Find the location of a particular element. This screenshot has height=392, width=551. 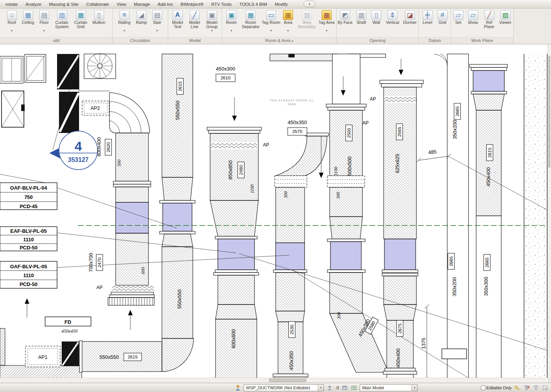

dim-1100-b: 1100 is located at coordinates (336, 171).